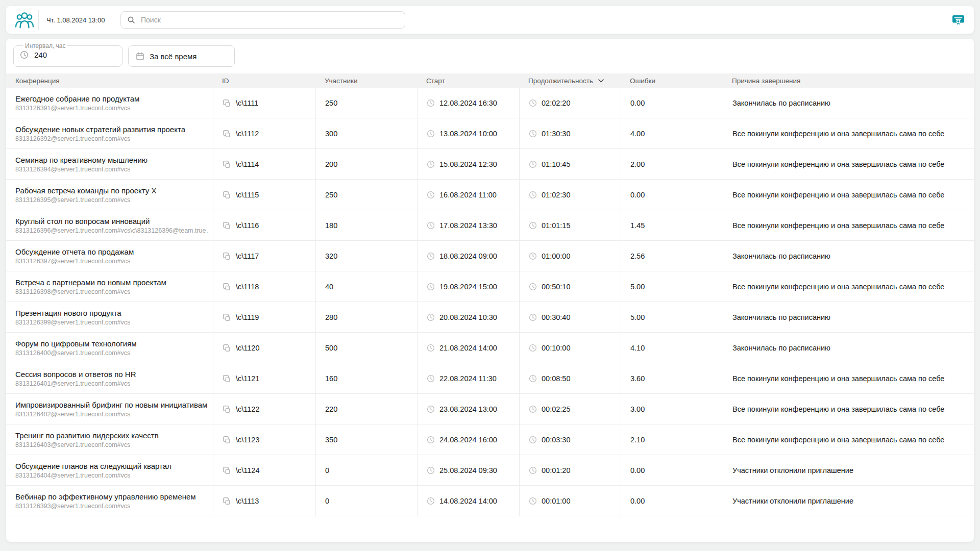 Image resolution: width=980 pixels, height=551 pixels. I want to click on id-cell: \c\1112, so click(264, 134).